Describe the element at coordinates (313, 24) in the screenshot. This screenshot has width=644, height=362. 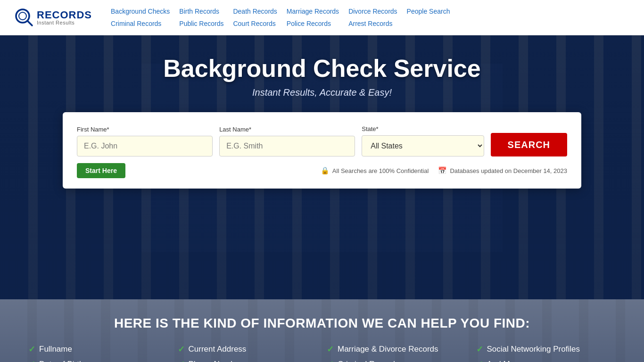
I see `nav-link-police-records: Police Records` at that location.